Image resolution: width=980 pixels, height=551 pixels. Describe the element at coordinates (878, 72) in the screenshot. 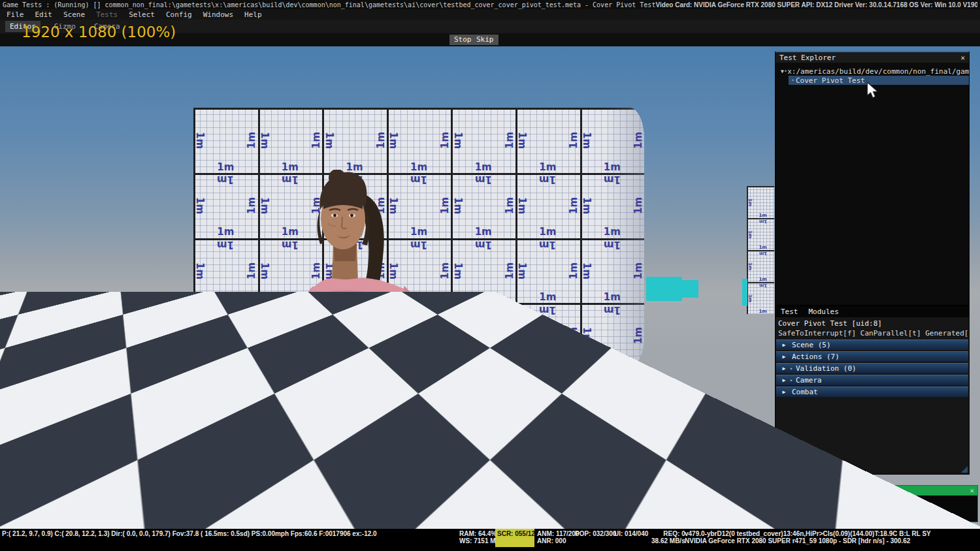

I see `tree-root-path: x:/americas/build/dev/common/non_final/g…` at that location.